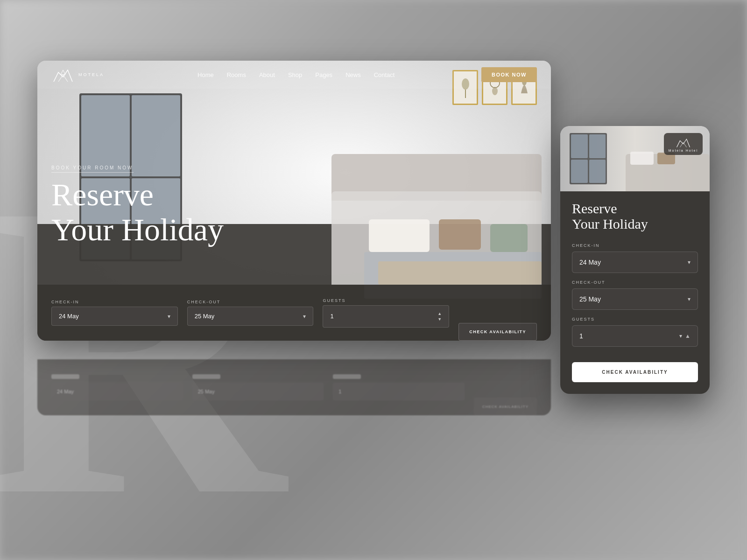 The width and height of the screenshot is (747, 560). I want to click on card-hotel-image: Motela Hotel, so click(635, 159).